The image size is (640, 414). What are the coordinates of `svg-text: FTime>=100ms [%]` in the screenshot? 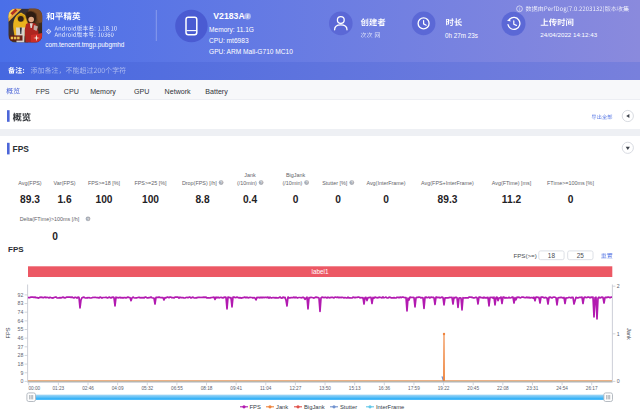 It's located at (570, 183).